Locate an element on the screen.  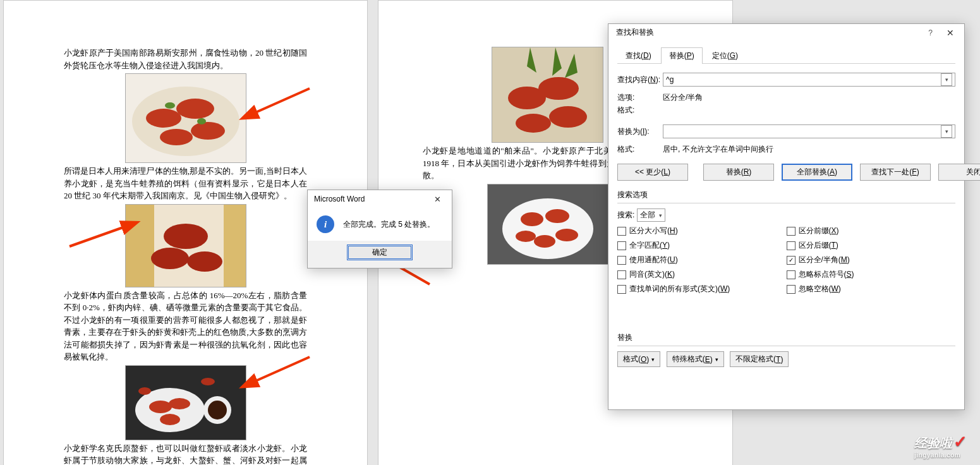
paragraph: 小龙虾学名克氏原螯虾，也可以叫做红螯虾或者淡水小龙虾。小龙虾属于节肢动物大家族，… is located at coordinates (186, 454).